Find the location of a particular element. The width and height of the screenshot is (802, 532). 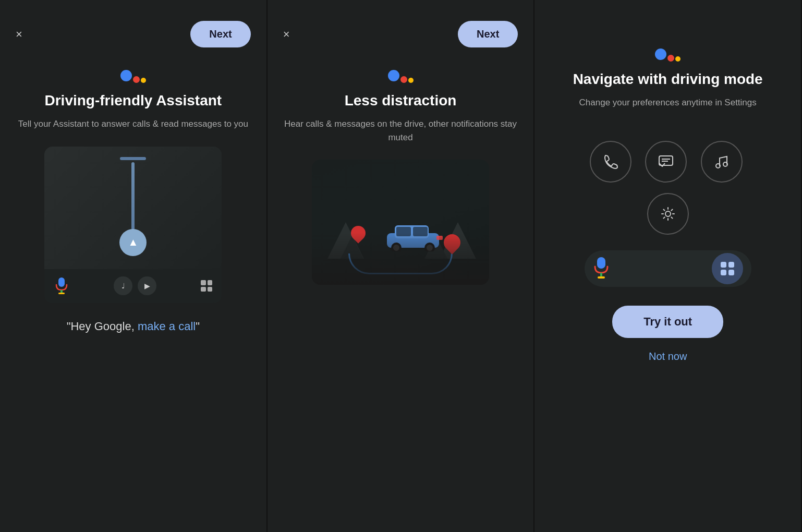

close-button-1: × is located at coordinates (19, 34).